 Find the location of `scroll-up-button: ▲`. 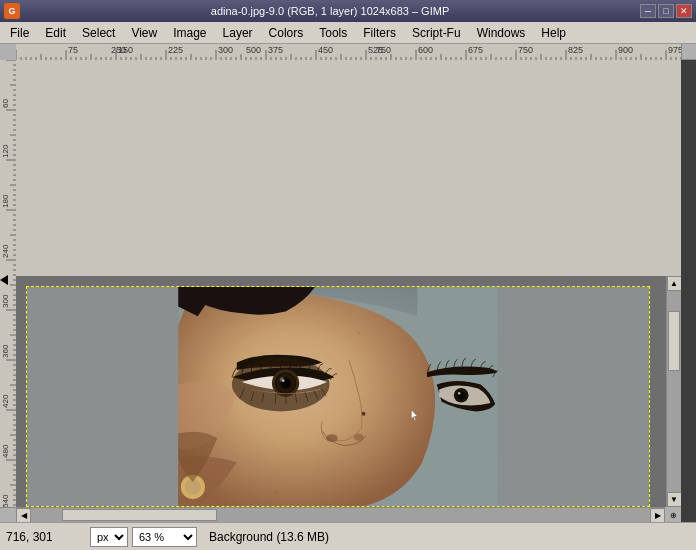

scroll-up-button: ▲ is located at coordinates (674, 284).